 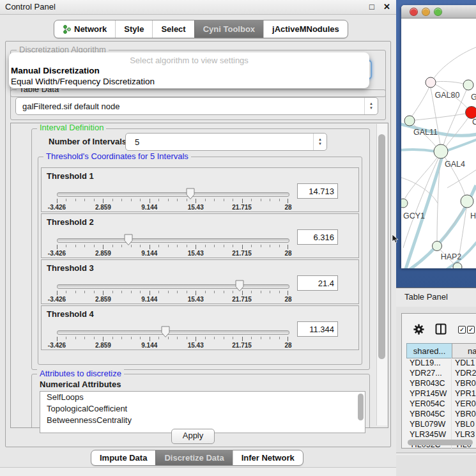 I want to click on gear-icon, so click(x=419, y=330).